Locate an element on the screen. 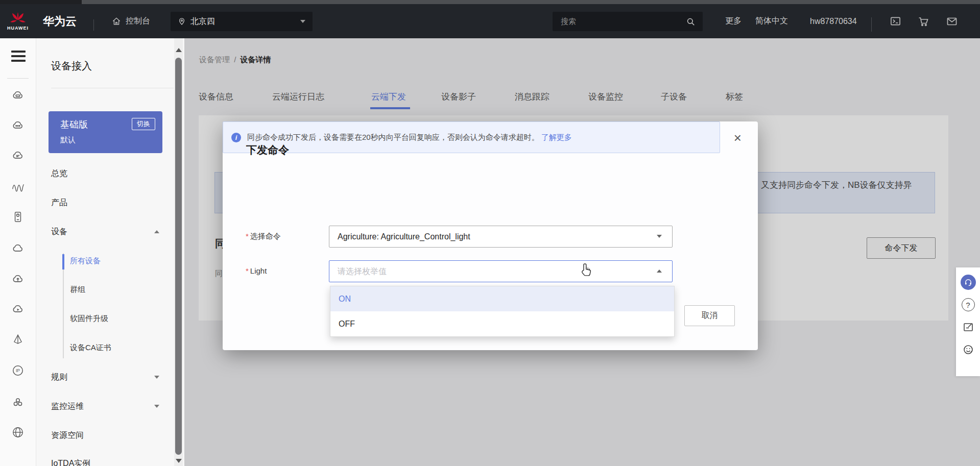 The image size is (980, 466). cart-button is located at coordinates (923, 21).